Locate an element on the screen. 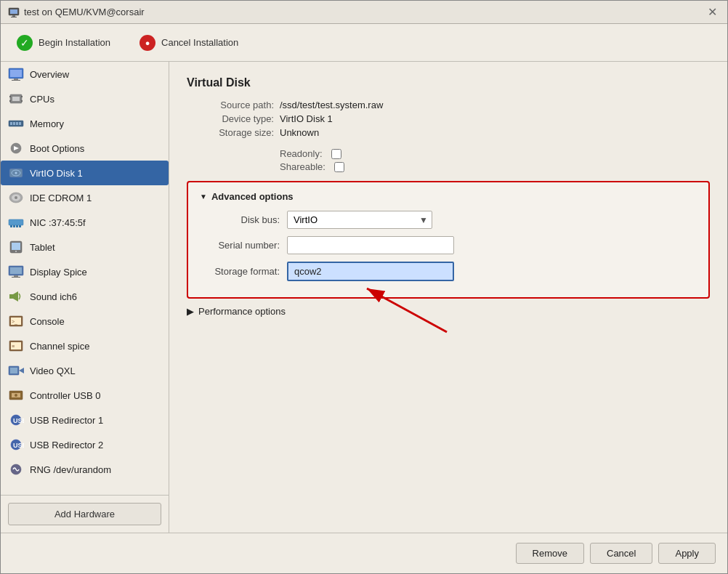  sidebar-item-overview: Overview is located at coordinates (84, 74).